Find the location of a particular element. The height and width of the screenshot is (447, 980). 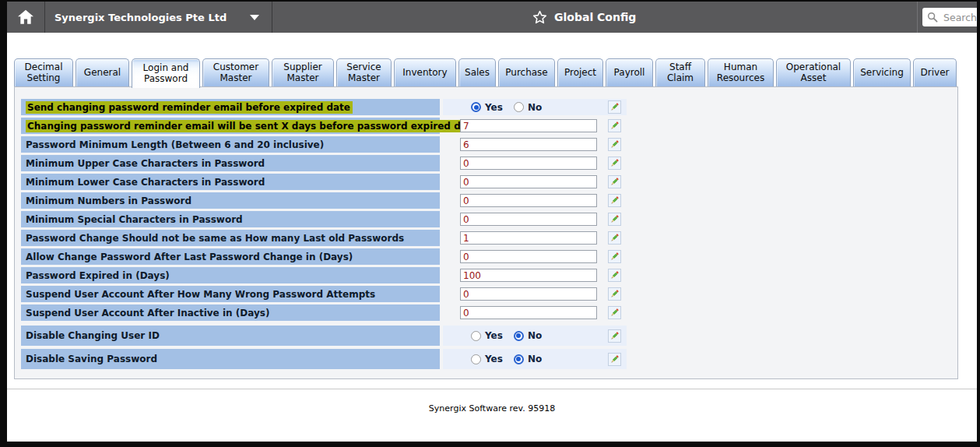

setting-label-cell: Changing password reminder email will be… is located at coordinates (230, 126).